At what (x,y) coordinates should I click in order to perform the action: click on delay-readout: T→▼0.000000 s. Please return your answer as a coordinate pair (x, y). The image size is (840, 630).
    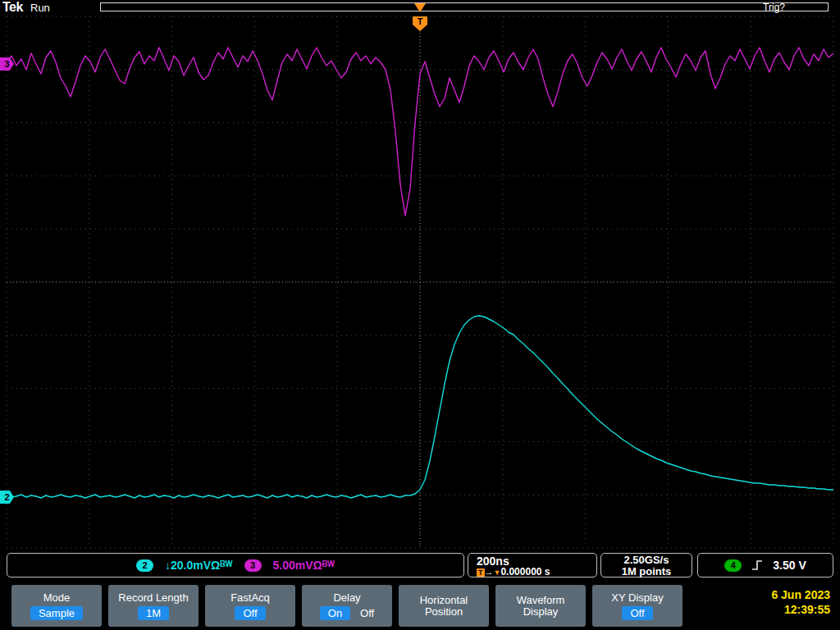
    Looking at the image, I should click on (536, 573).